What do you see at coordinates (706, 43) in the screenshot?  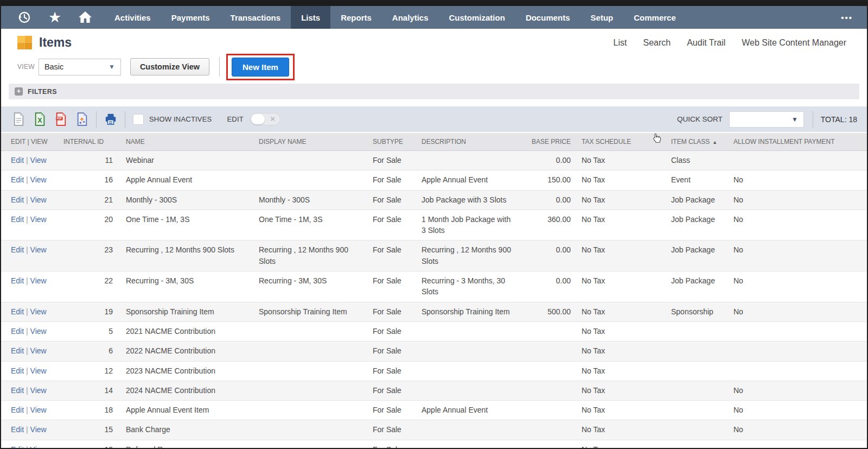 I see `header-link-audit-trail: Audit Trail` at bounding box center [706, 43].